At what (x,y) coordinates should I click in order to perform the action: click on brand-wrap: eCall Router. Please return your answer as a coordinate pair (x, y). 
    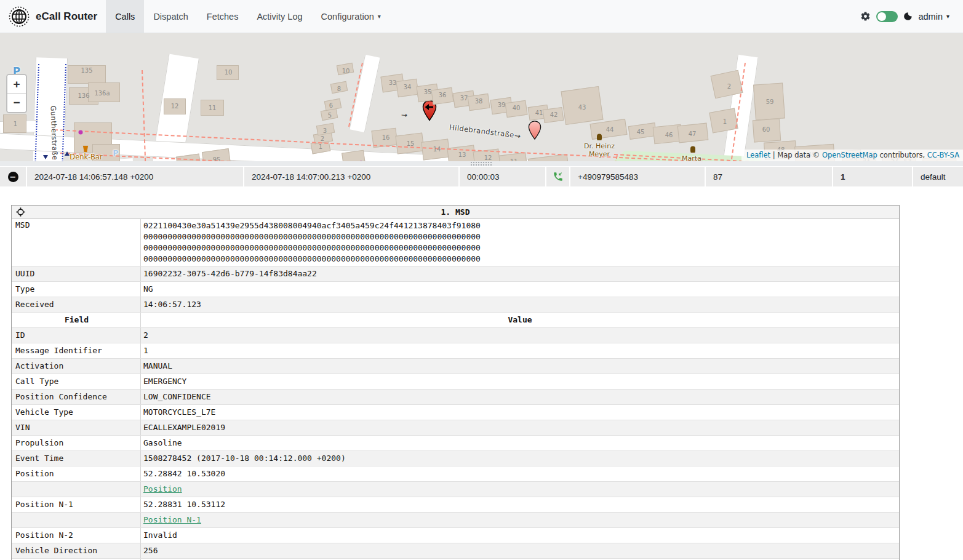
    Looking at the image, I should click on (53, 16).